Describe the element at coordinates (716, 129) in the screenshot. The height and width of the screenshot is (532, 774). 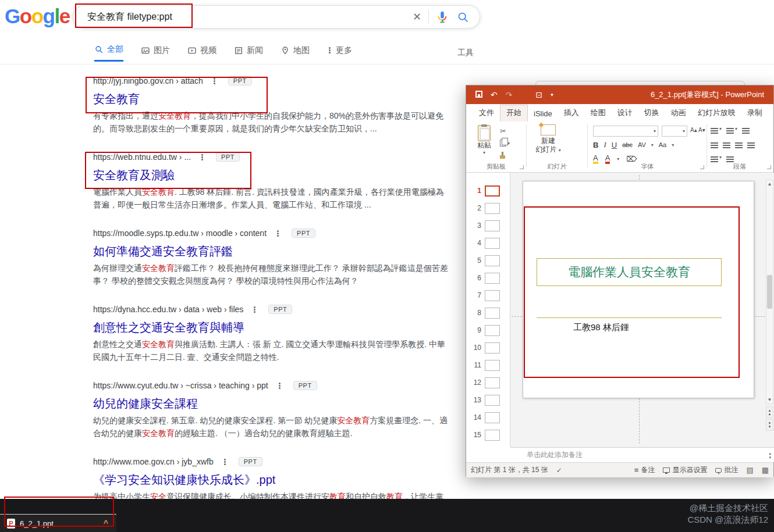
I see `bullets-button: ▾` at that location.